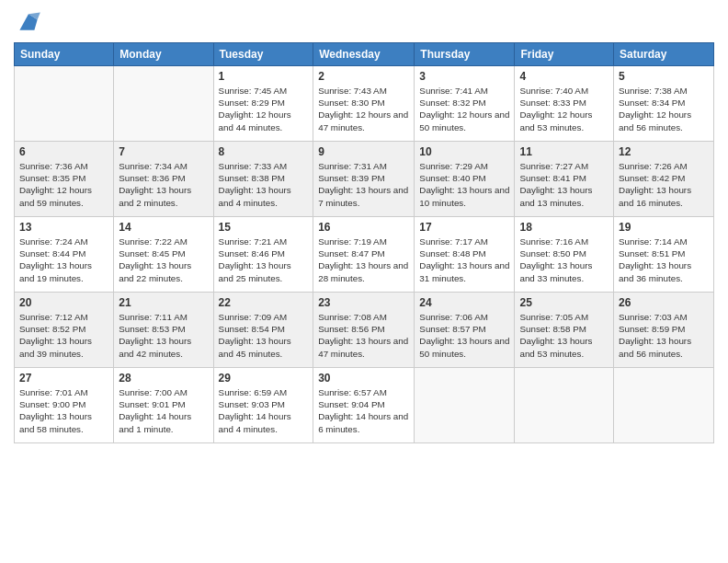  I want to click on day-number: 10, so click(464, 152).